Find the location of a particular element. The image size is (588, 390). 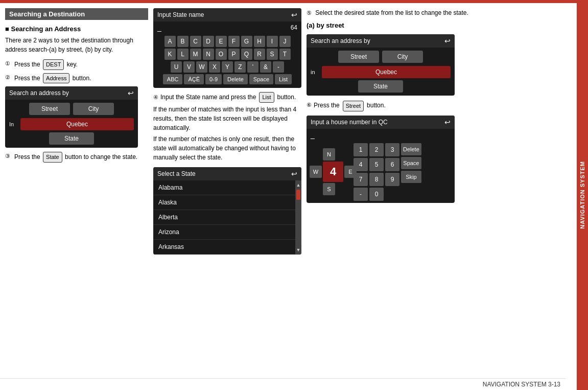

list-item: Arkansas is located at coordinates (224, 247).